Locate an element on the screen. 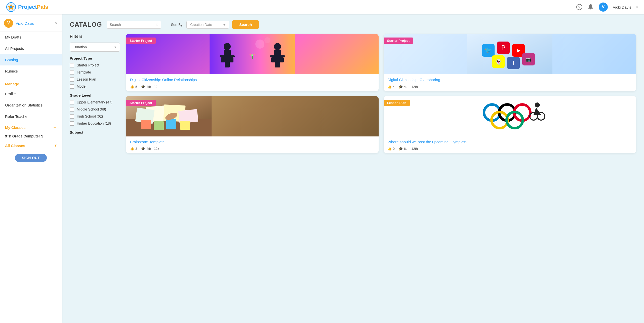 The image size is (644, 323). likes-count-4: 0 is located at coordinates (394, 149).